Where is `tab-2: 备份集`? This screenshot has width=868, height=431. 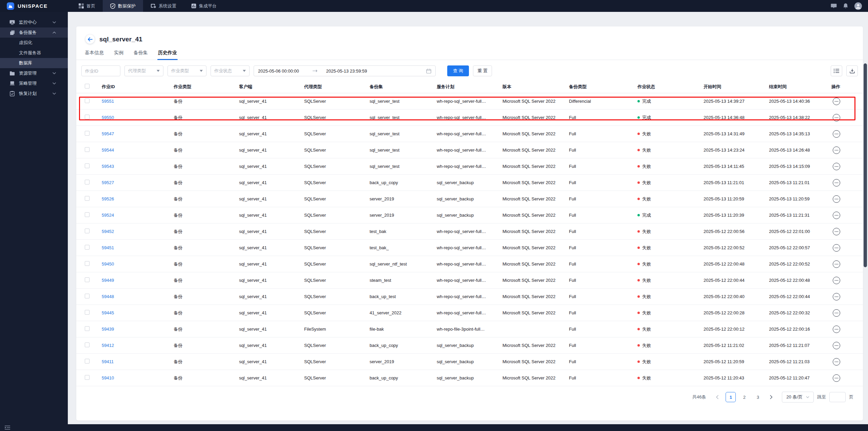 tab-2: 备份集 is located at coordinates (141, 55).